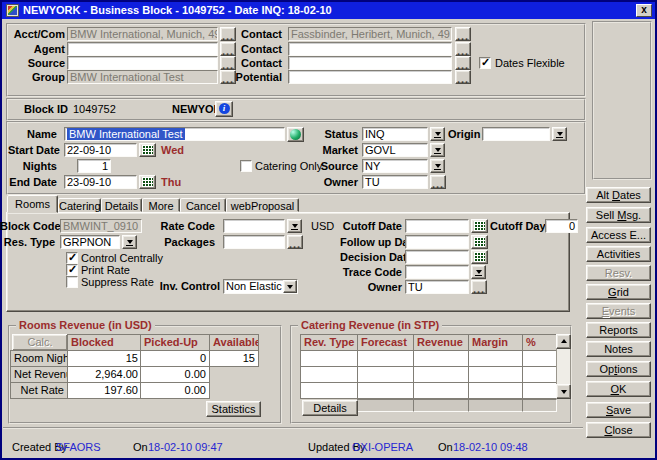 Image resolution: width=657 pixels, height=460 pixels. What do you see at coordinates (371, 287) in the screenshot?
I see `tab-owner-label: Owner` at bounding box center [371, 287].